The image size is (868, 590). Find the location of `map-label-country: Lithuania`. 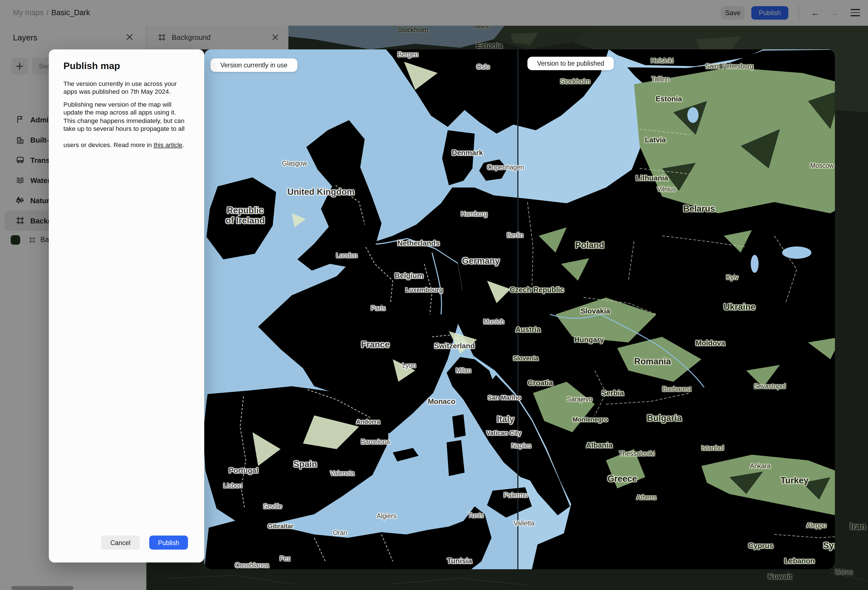

map-label-country: Lithuania is located at coordinates (652, 178).